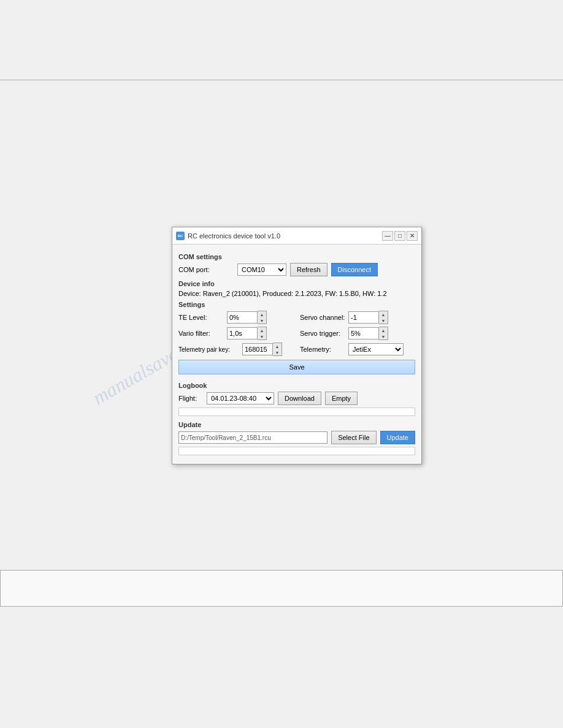 The width and height of the screenshot is (563, 728). I want to click on vario-filter-up: ▲, so click(262, 330).